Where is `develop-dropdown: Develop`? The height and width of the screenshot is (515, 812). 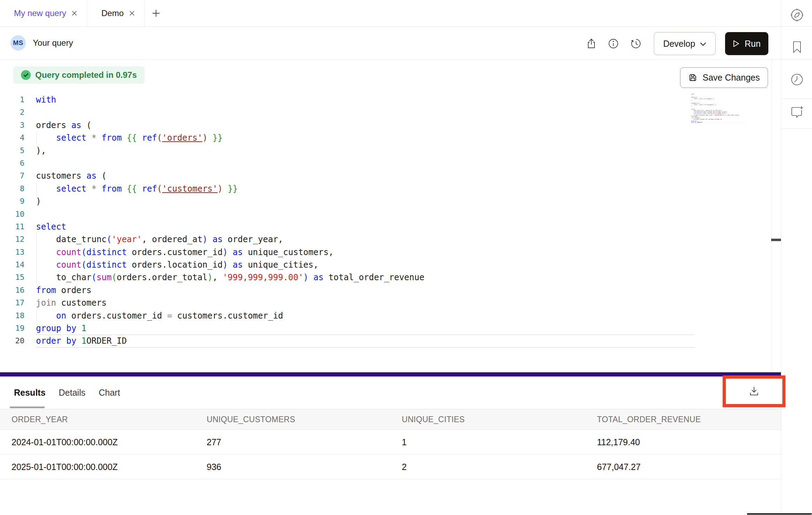 develop-dropdown: Develop is located at coordinates (685, 44).